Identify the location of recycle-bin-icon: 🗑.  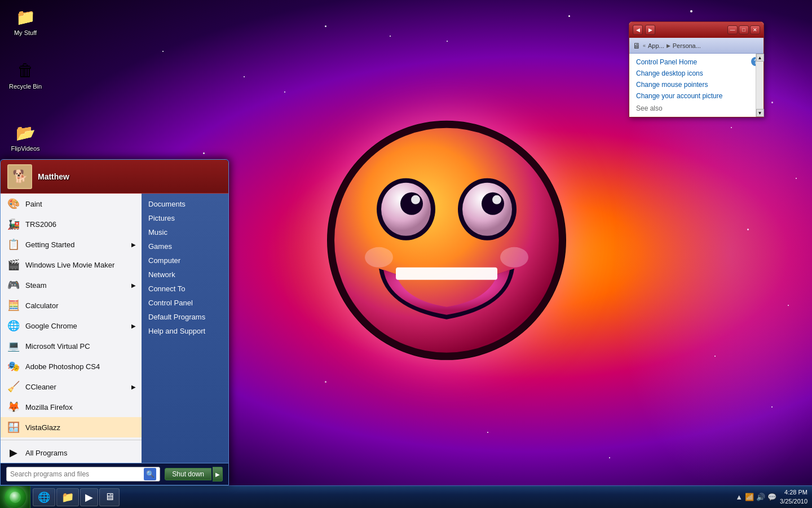
(25, 71).